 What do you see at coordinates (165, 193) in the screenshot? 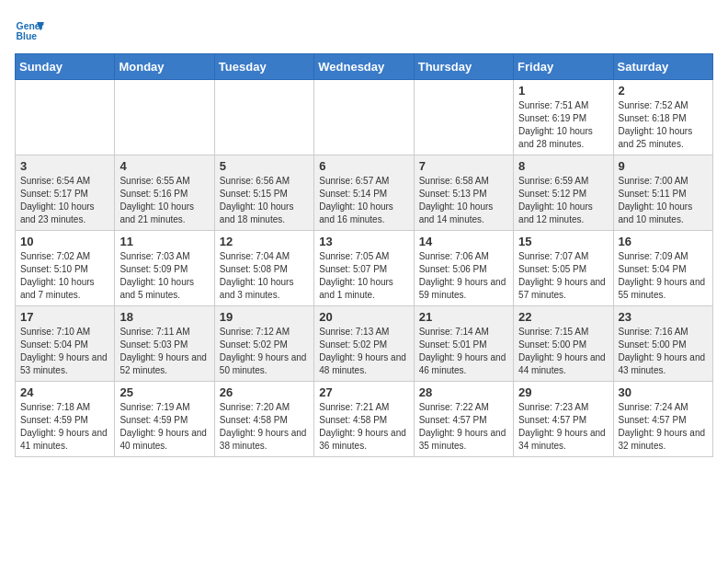
I see `calendar-cell: 4Sunrise: 6:55 AM Sunset: 5:16 PM Daylig…` at bounding box center [165, 193].